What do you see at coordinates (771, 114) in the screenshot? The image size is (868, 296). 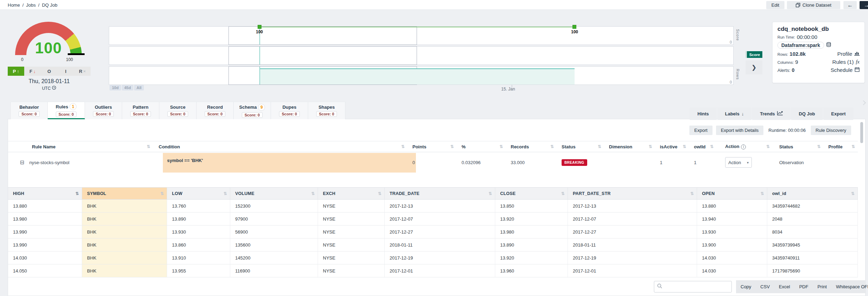 I see `trends-button: Trends` at bounding box center [771, 114].